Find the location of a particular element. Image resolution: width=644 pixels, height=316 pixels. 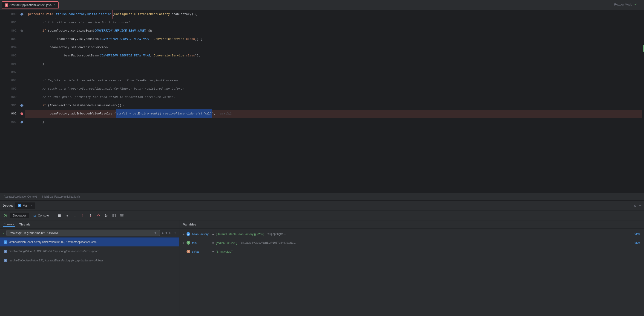

right-gutter is located at coordinates (643, 101).